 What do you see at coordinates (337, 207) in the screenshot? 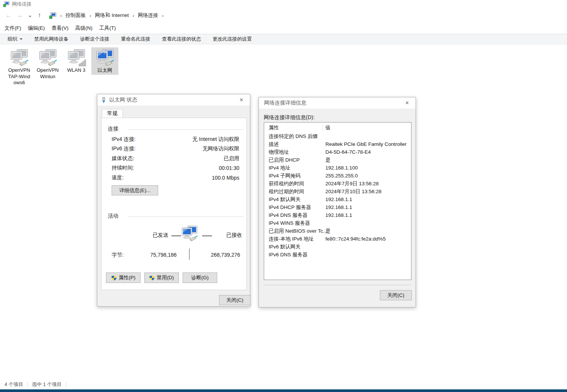
I see `details-row: IPv4 DHCP 服务器 192.168.1.1` at bounding box center [337, 207].